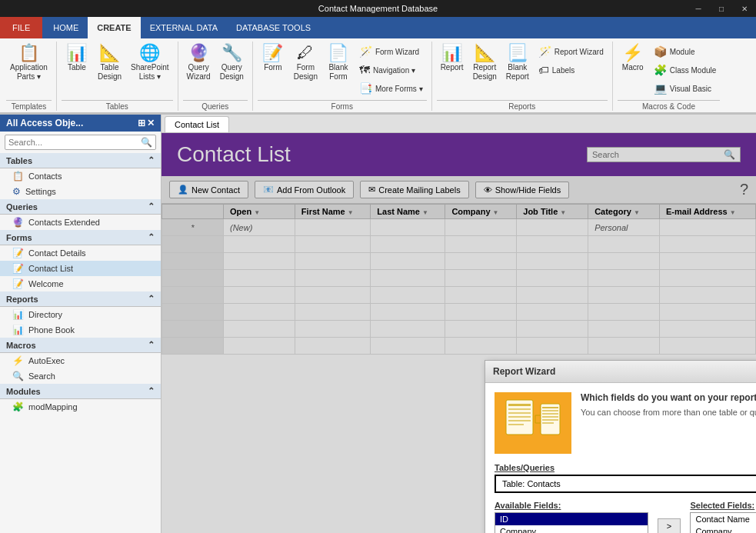 Image resolution: width=756 pixels, height=533 pixels. I want to click on nav-group-reports: Reports ⌃, so click(80, 299).